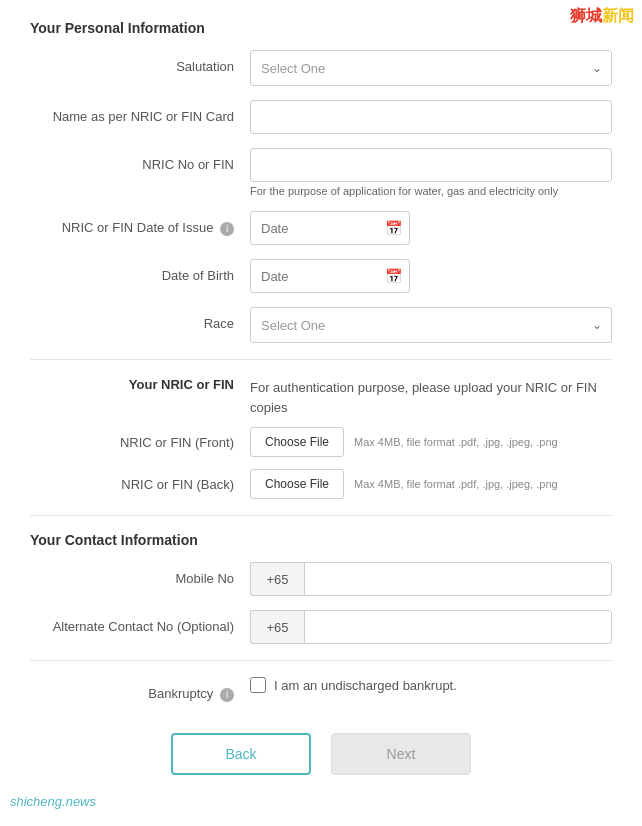 This screenshot has width=642, height=826. Describe the element at coordinates (140, 63) in the screenshot. I see `salutation-label: Salutation` at that location.